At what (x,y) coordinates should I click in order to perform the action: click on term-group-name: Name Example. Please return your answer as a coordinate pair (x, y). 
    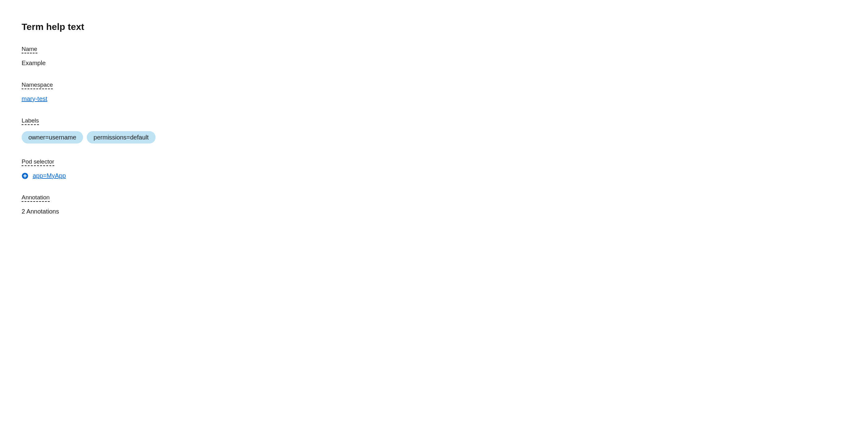
    Looking at the image, I should click on (434, 56).